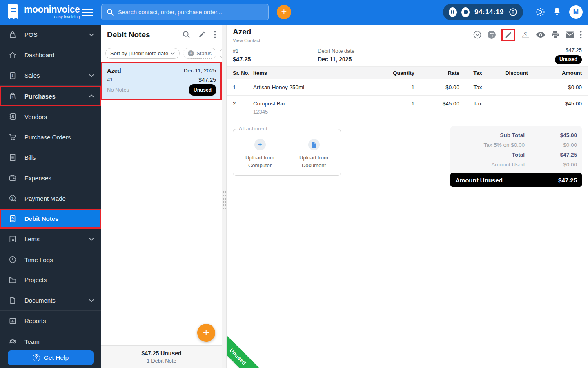 This screenshot has height=368, width=588. I want to click on brand-logo: mooninvoice easy invoicing, so click(42, 12).